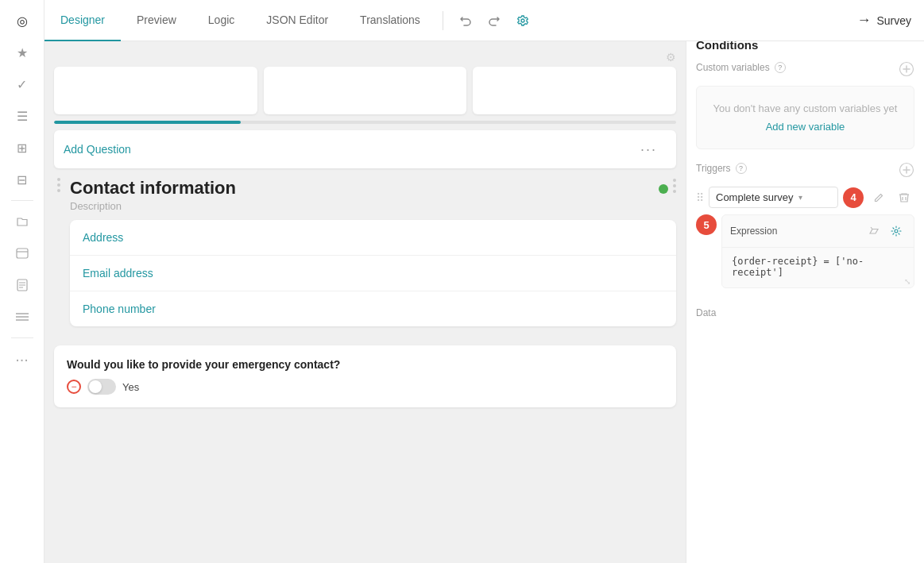 The height and width of the screenshot is (563, 924). What do you see at coordinates (297, 21) in the screenshot?
I see `tab-json-editor: JSON Editor` at bounding box center [297, 21].